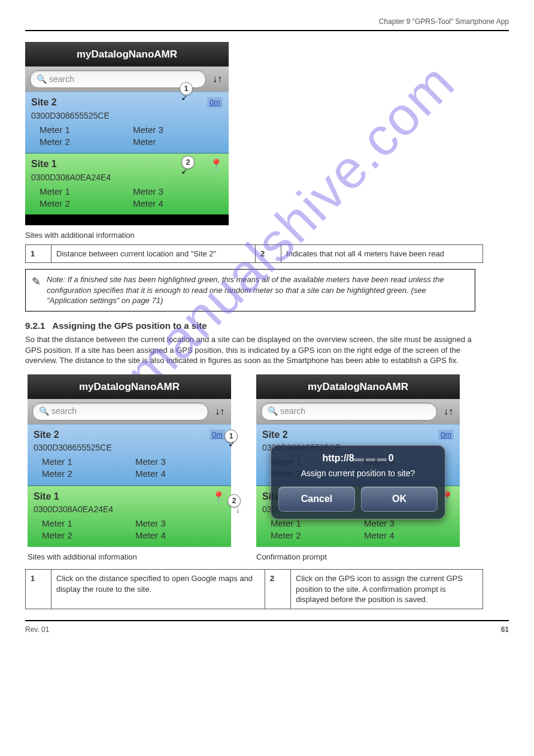 This screenshot has height=756, width=534. Describe the element at coordinates (392, 458) in the screenshot. I see `dialog-title-suffix: 0` at that location.